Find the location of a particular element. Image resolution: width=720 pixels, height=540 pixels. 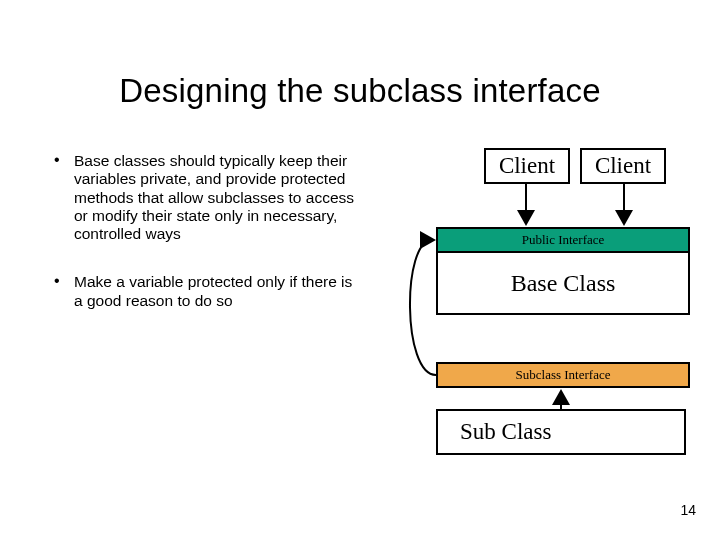

public-interface-bar: Public Interface is located at coordinates (563, 240).